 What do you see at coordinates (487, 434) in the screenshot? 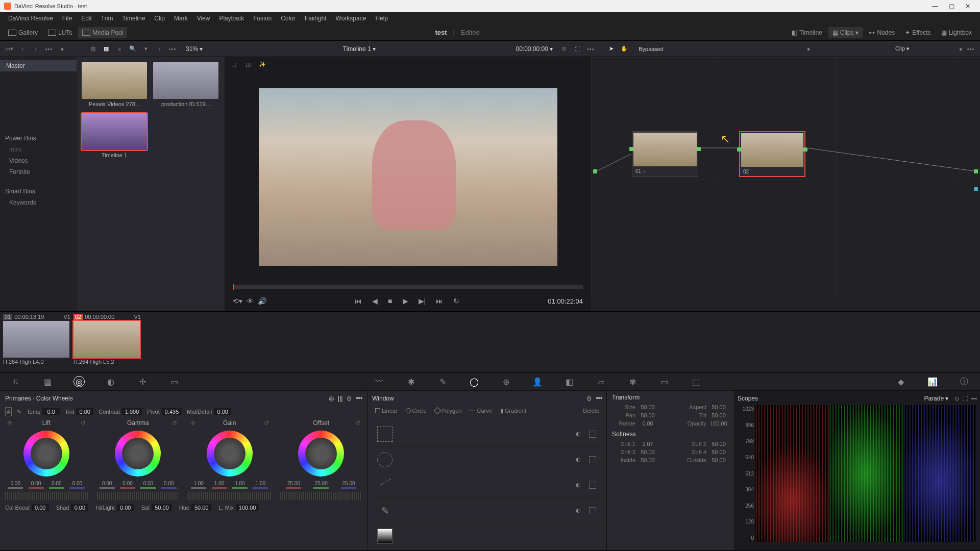
I see `window-shape-rectangle: ◐` at bounding box center [487, 434].